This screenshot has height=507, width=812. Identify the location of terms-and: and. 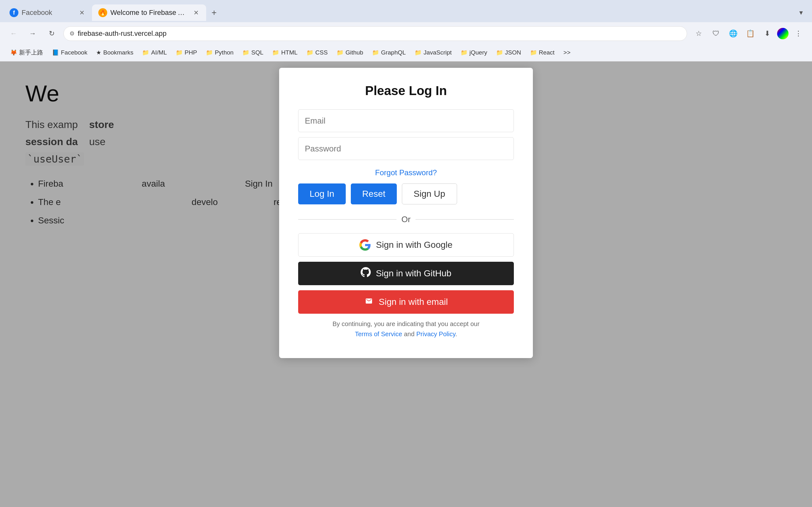
(410, 334).